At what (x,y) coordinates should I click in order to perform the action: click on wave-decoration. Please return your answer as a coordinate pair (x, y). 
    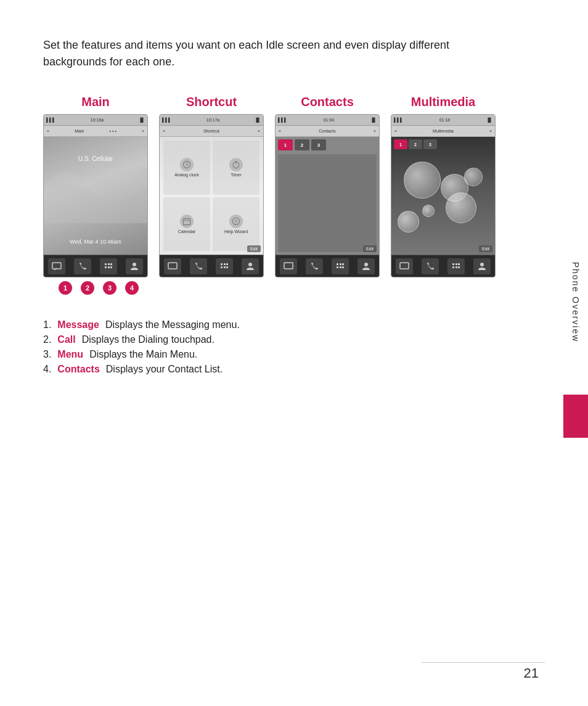
    Looking at the image, I should click on (96, 186).